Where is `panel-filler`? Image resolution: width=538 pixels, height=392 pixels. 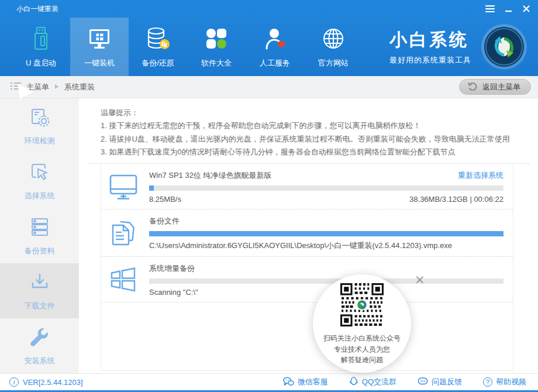
panel-filler is located at coordinates (307, 336).